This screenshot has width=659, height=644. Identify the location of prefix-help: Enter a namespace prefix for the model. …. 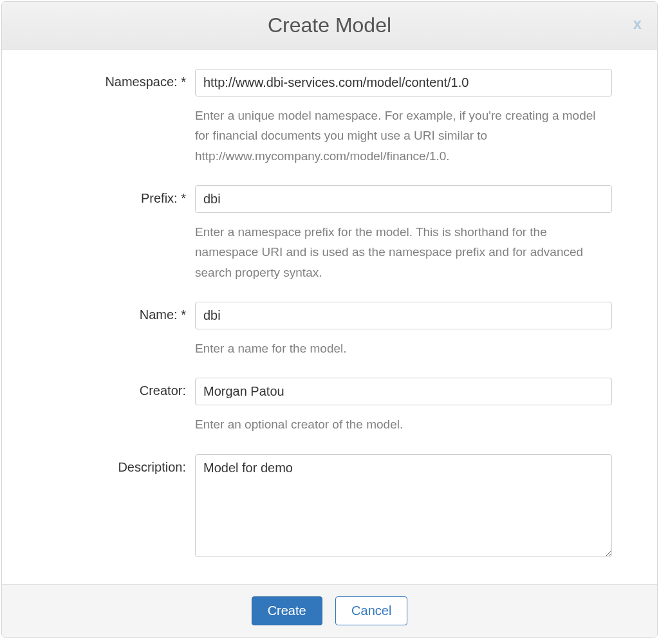
(404, 252).